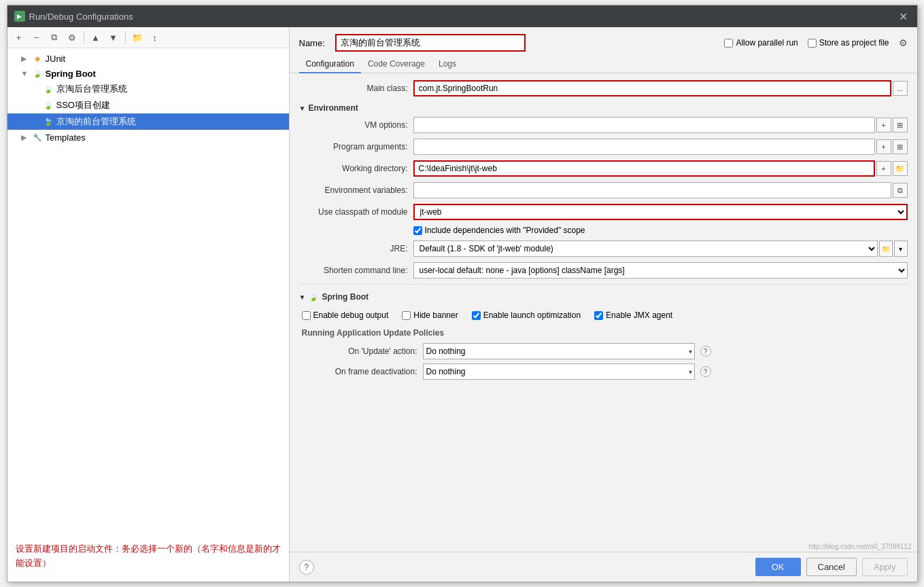  Describe the element at coordinates (345, 297) in the screenshot. I see `spring-boot-section-label: Spring Boot` at that location.